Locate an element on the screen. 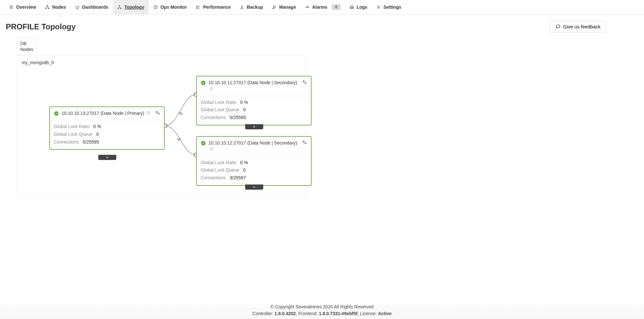  nav-ops-monitor: Ops Monitor is located at coordinates (170, 7).